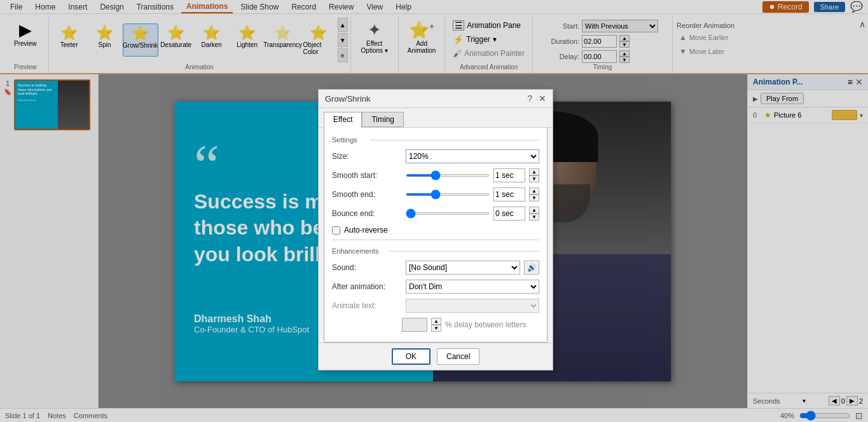 Image resolution: width=868 pixels, height=422 pixels. I want to click on smooth-start-slider, so click(448, 175).